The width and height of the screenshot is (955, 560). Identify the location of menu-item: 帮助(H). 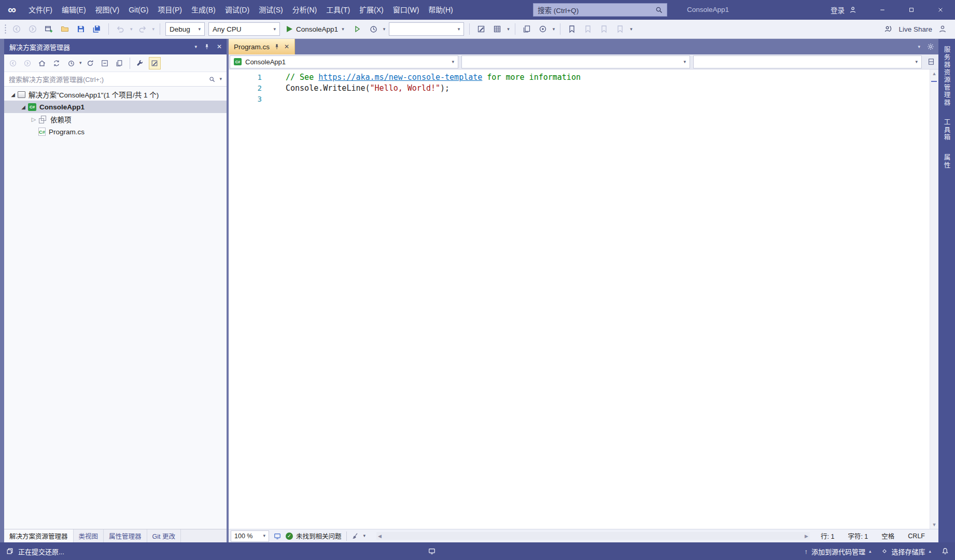
(441, 10).